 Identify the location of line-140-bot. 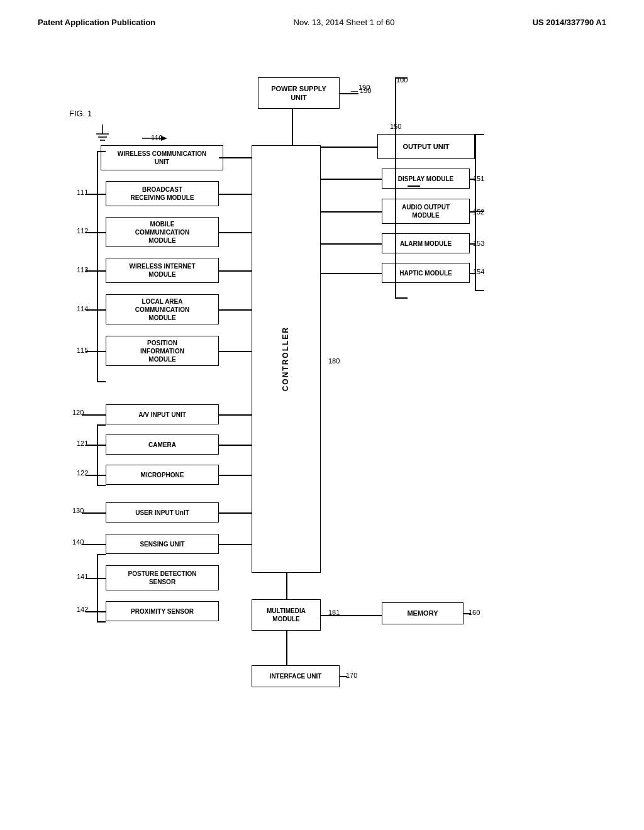
(101, 622).